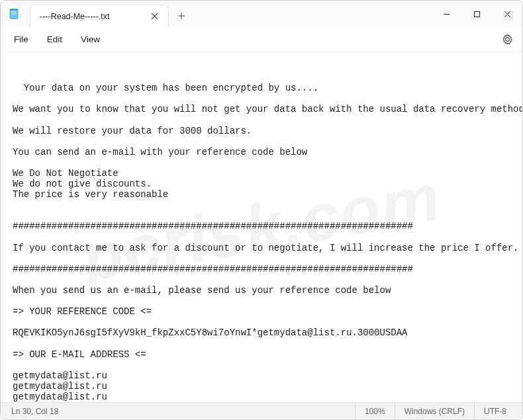  Describe the element at coordinates (434, 411) in the screenshot. I see `status-line-ending: Windows (CRLF)` at that location.